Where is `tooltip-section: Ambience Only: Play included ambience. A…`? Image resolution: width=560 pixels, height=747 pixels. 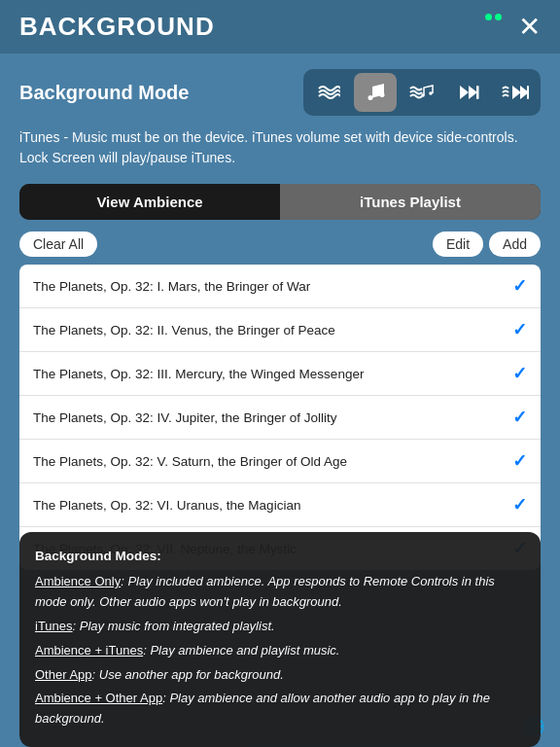
tooltip-section: Ambience Only: Play included ambience. A… is located at coordinates (280, 592).